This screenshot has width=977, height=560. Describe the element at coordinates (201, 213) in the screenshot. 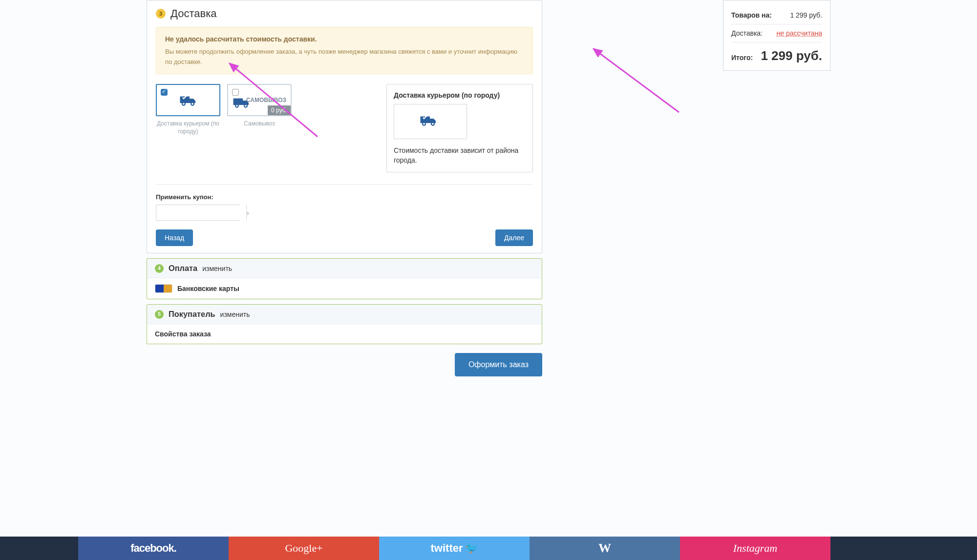

I see `coupon-input` at that location.